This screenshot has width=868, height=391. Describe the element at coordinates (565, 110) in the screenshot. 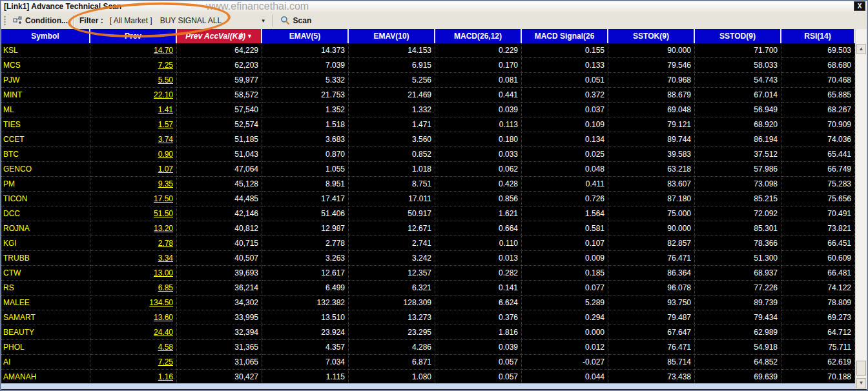

I see `cell-macd_signal: 0.037` at that location.